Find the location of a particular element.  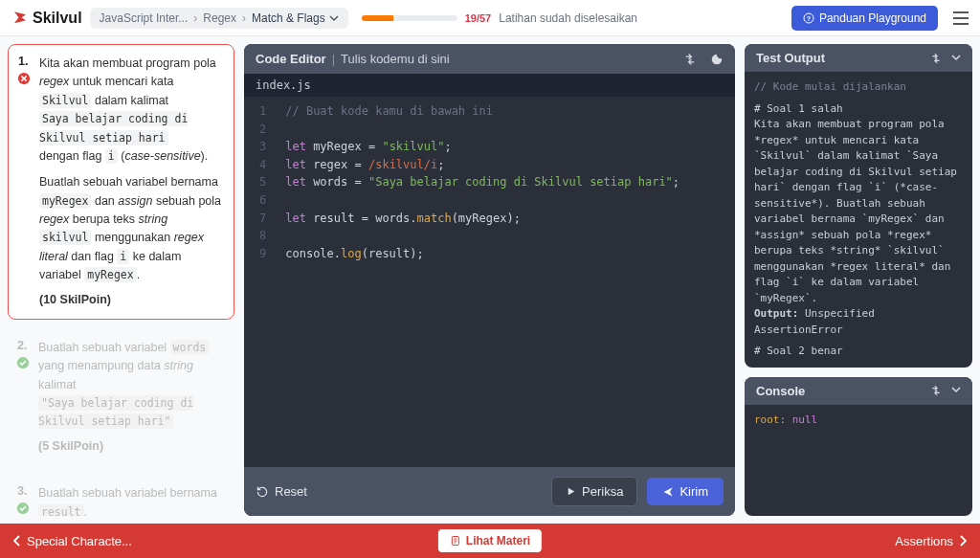

task-3: 3. Buatlah sebuah variabel bernama resul… is located at coordinates (121, 496).